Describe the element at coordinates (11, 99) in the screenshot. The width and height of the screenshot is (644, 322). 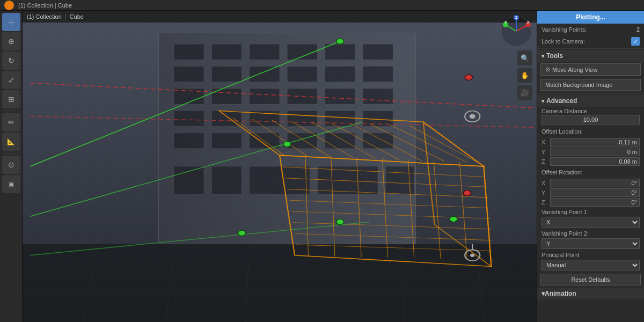
I see `transform-tool: ⊞` at that location.